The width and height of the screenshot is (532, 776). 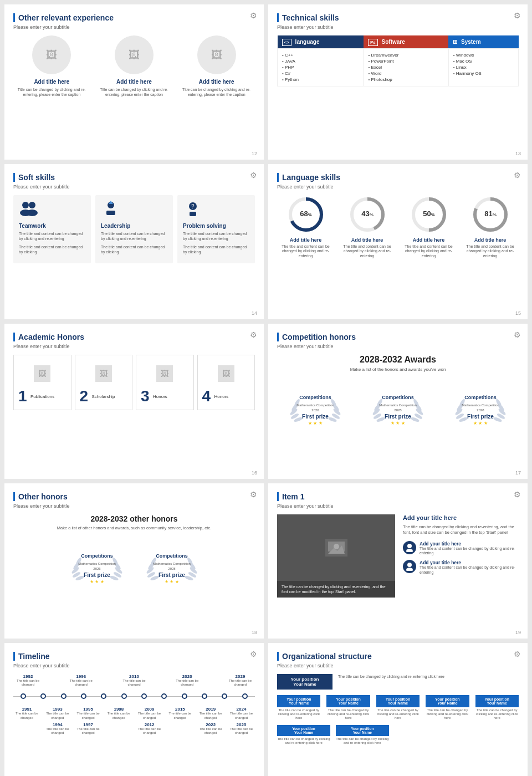 I want to click on tl-top-1: 1992 The title can be changed, so click(x=28, y=681).